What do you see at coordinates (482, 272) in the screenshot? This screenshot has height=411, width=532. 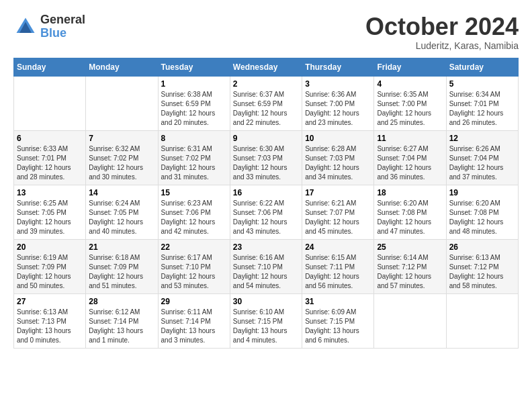 I see `day-info: Sunrise: 6:13 AMSunset: 7:12 PMDaylight:…` at bounding box center [482, 272].